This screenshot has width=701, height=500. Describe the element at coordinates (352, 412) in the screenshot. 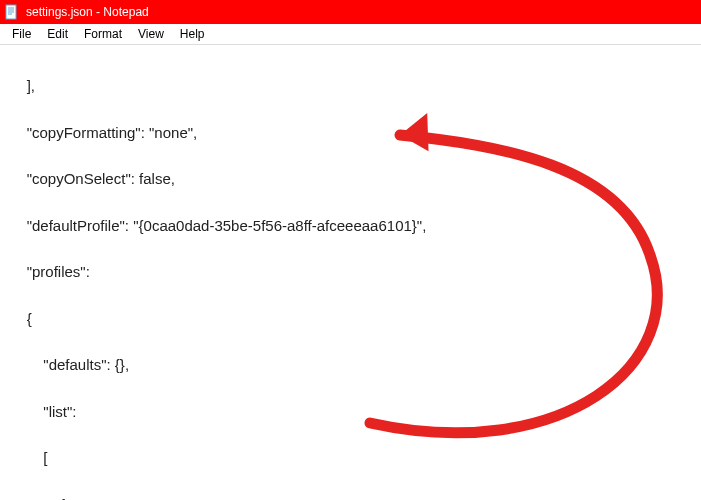

I see `code-line: "list":` at that location.